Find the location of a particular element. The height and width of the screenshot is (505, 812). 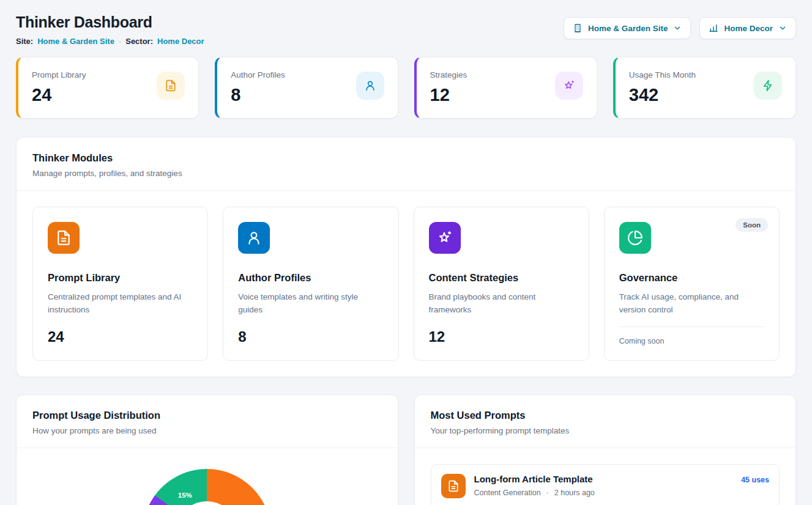

building-icon is located at coordinates (578, 28).